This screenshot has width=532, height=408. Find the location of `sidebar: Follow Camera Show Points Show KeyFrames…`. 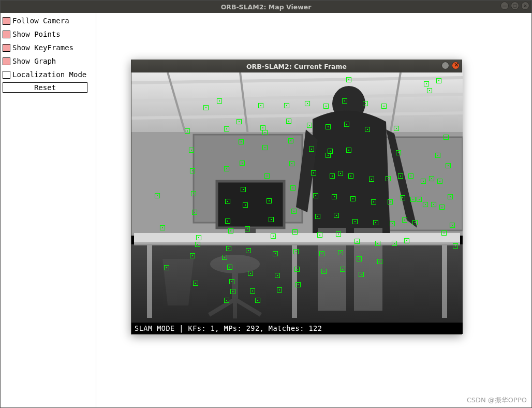

sidebar: Follow Camera Show Points Show KeyFrames… is located at coordinates (48, 53).